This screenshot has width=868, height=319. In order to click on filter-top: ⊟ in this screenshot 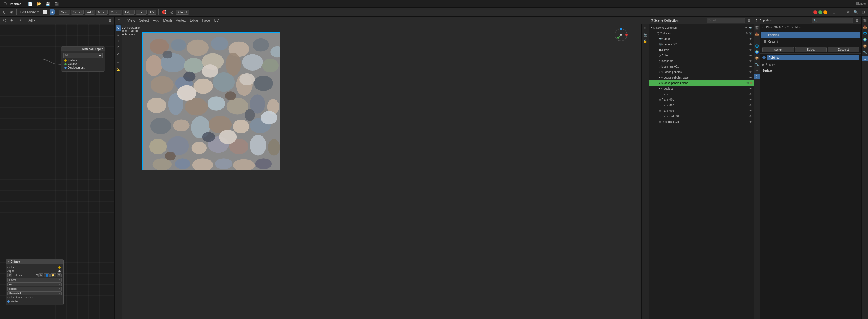, I will do `click(863, 12)`.